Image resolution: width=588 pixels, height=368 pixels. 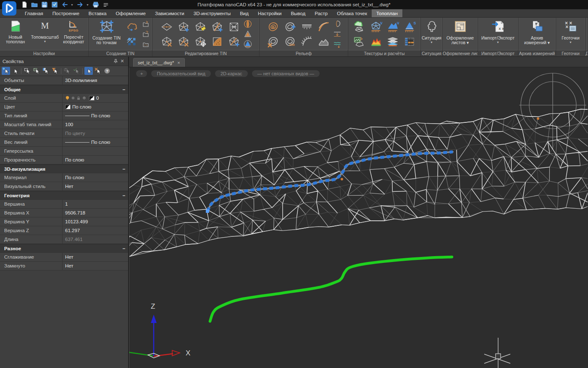 I want to click on menu-item-топоплан: Топоплан, so click(x=387, y=13).